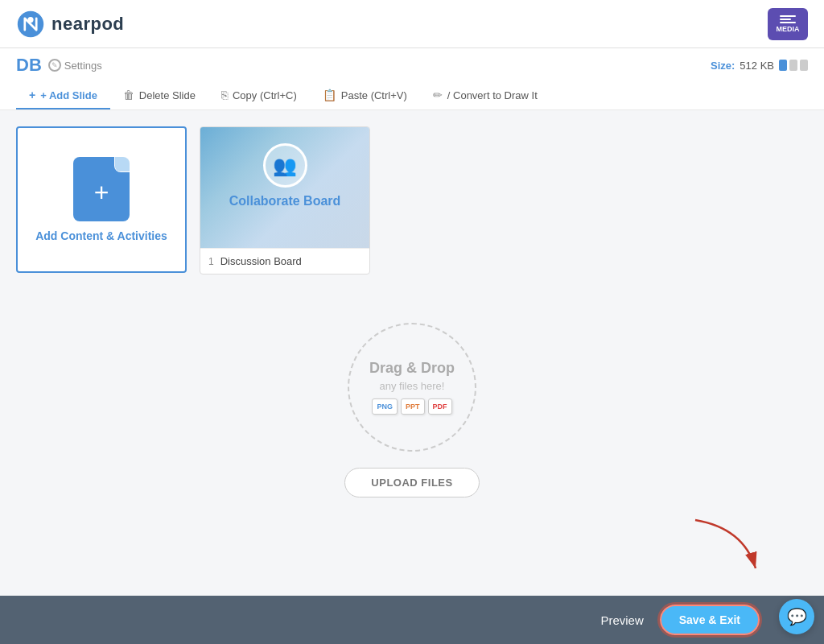  Describe the element at coordinates (621, 620) in the screenshot. I see `preview-label: Preview` at that location.